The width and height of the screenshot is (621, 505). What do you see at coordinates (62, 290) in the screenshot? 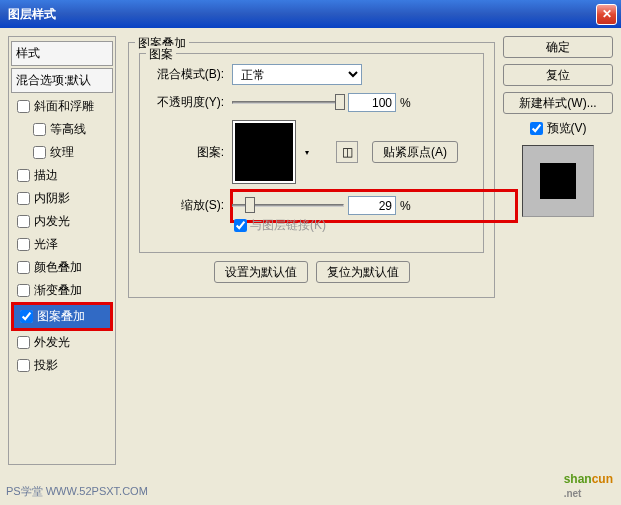
I see `style-item-8: 渐变叠加` at bounding box center [62, 290].